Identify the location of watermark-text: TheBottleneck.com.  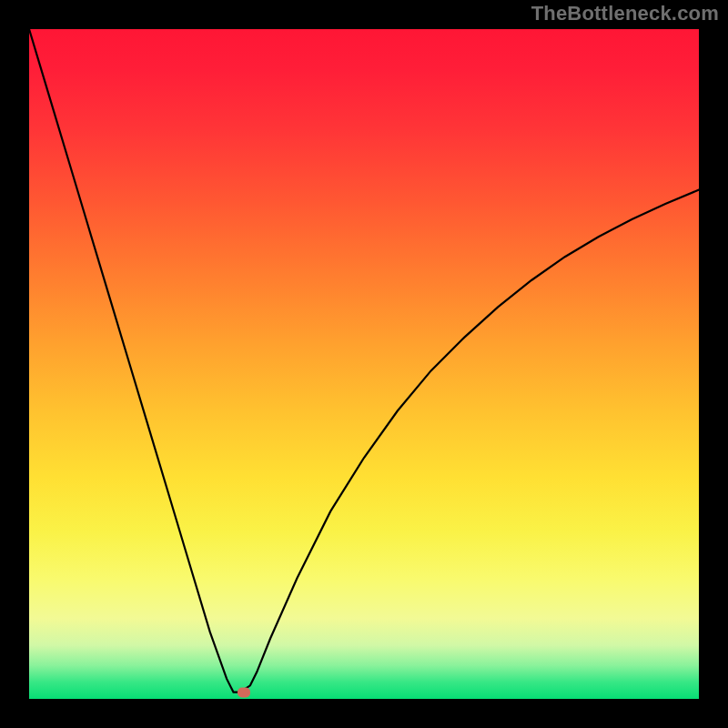
(625, 14).